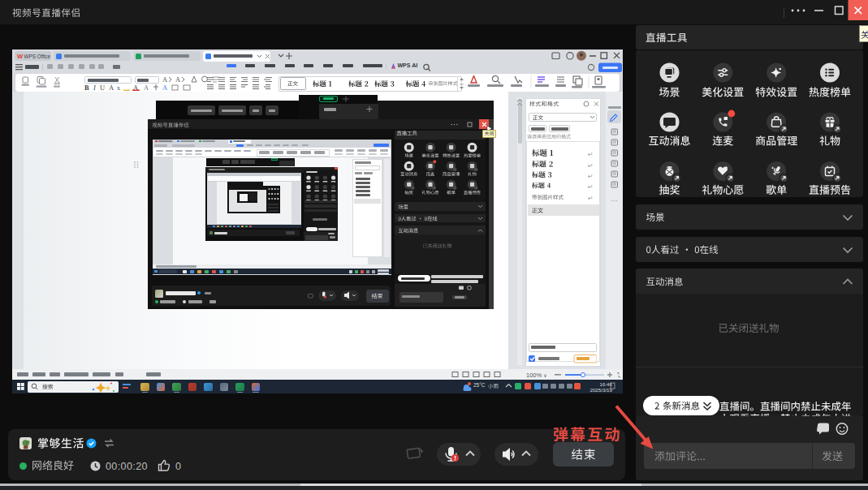 Image resolution: width=868 pixels, height=490 pixels. Describe the element at coordinates (102, 88) in the screenshot. I see `svg-text: U` at that location.